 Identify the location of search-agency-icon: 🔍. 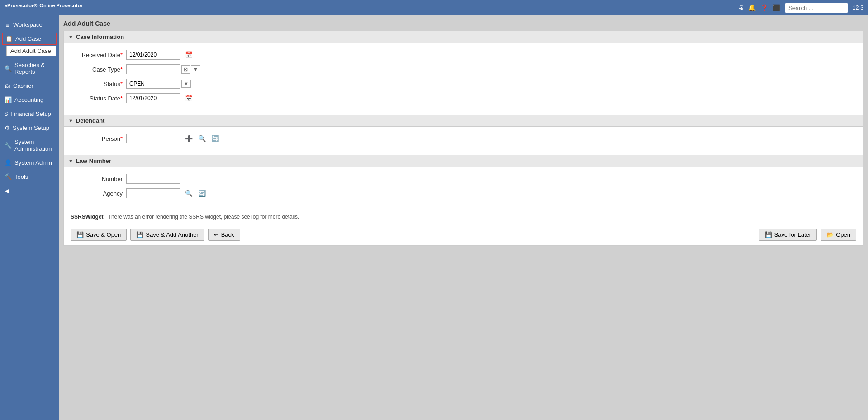
(189, 193).